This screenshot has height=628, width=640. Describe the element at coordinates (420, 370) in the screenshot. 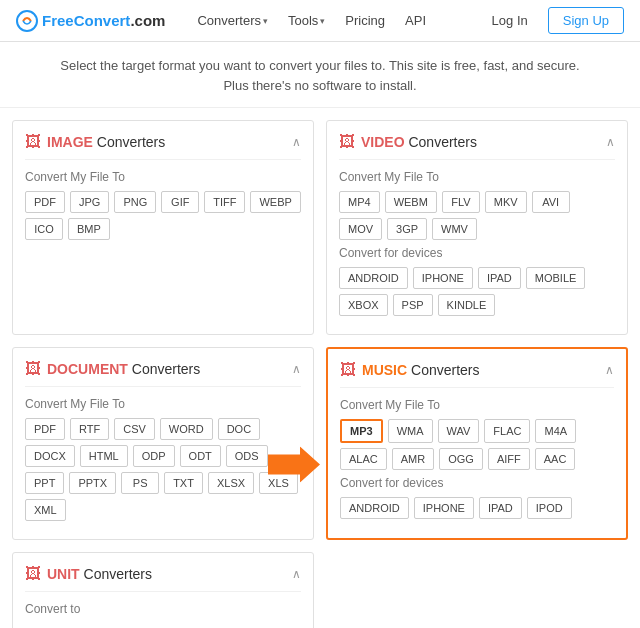

I see `music-card-title: MUSIC Converters` at that location.